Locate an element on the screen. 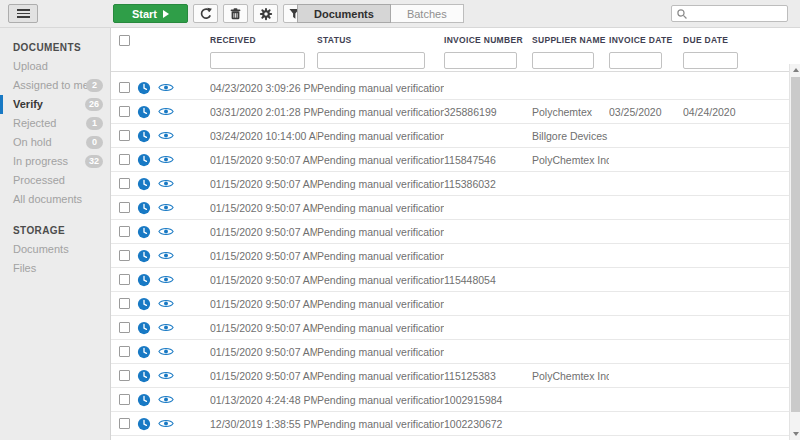 The image size is (800, 440). search-input is located at coordinates (737, 14).